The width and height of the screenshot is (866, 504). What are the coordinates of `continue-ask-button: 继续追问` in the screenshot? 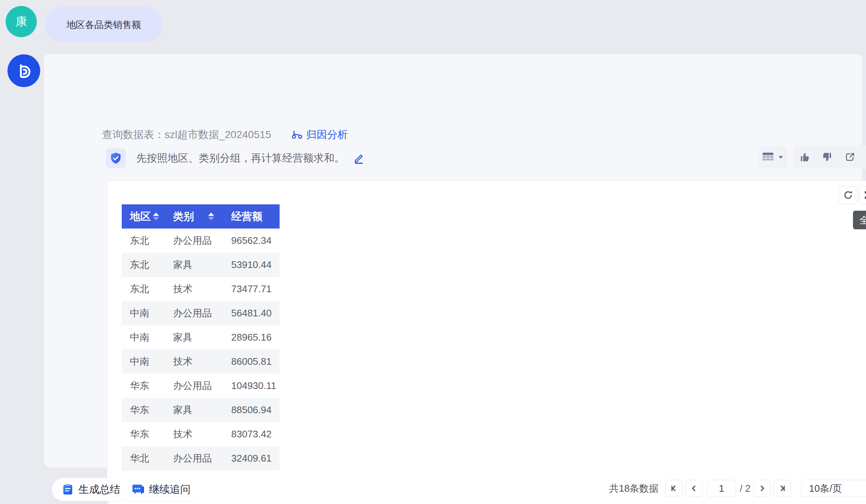 It's located at (161, 489).